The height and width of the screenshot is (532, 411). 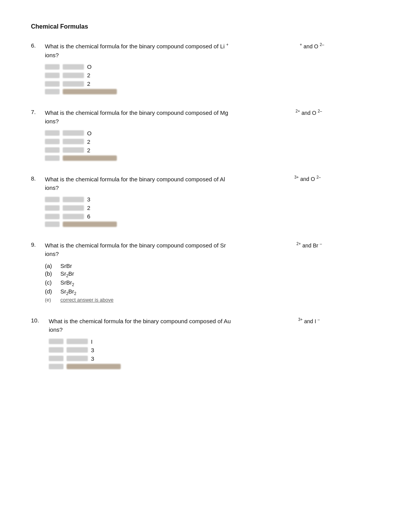 I want to click on q10-text: What is the chemical formula for the bin…, so click(x=214, y=326).